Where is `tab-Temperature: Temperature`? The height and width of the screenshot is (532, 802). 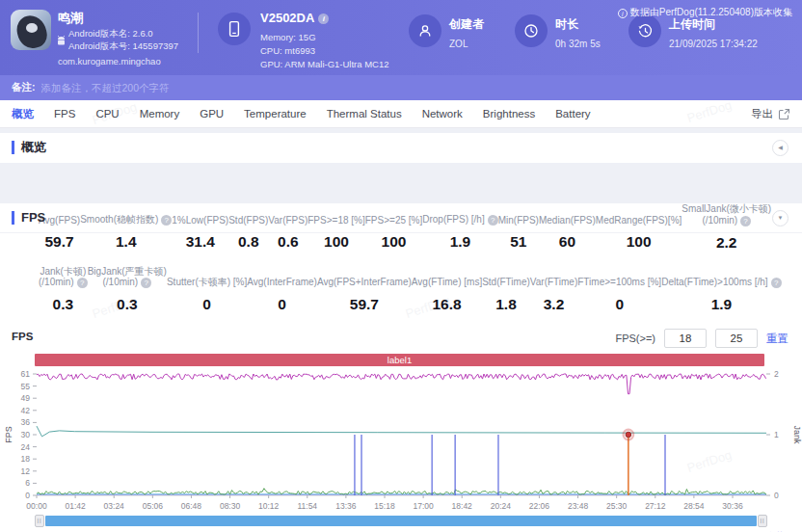
tab-Temperature: Temperature is located at coordinates (276, 114).